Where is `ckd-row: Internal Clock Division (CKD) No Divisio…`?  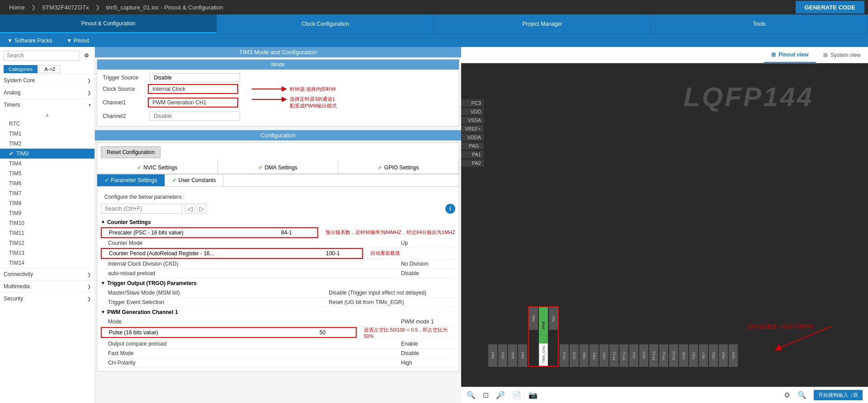
ckd-row: Internal Clock Division (CKD) No Divisio… is located at coordinates (278, 264).